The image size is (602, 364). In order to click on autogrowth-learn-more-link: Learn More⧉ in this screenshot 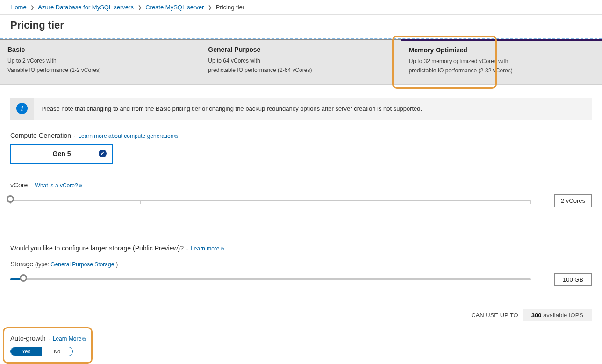, I will do `click(69, 339)`.